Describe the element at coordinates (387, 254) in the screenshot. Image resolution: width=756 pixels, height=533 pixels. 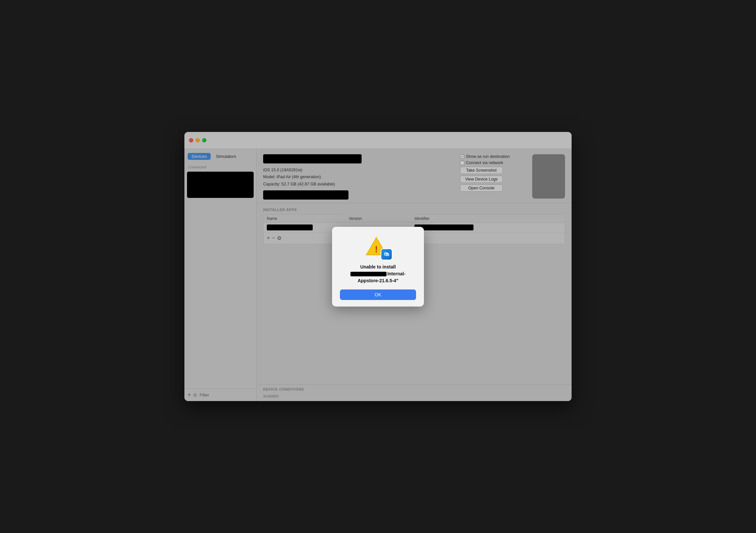
I see `modal-app-badge: 🛍` at that location.